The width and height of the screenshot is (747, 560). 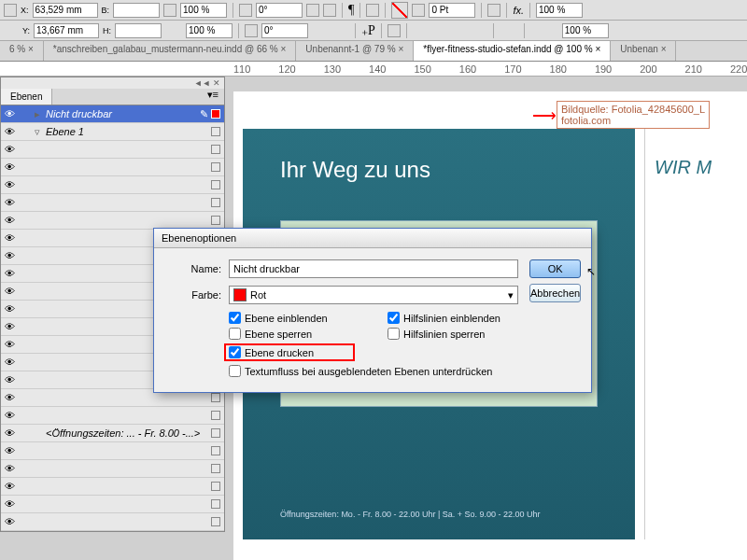 I want to click on angle1-input, so click(x=279, y=10).